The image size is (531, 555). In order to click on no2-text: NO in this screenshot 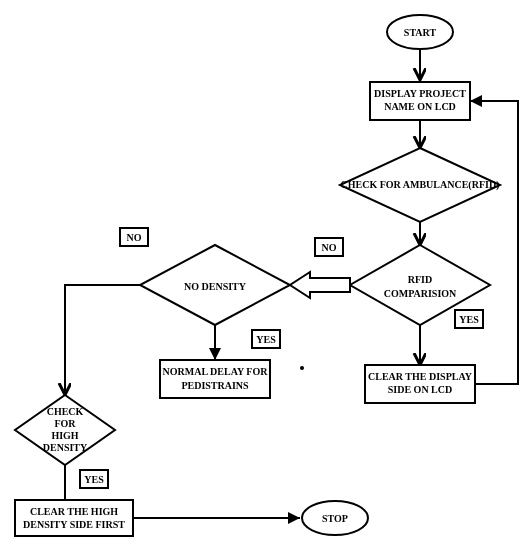, I will do `click(330, 248)`.